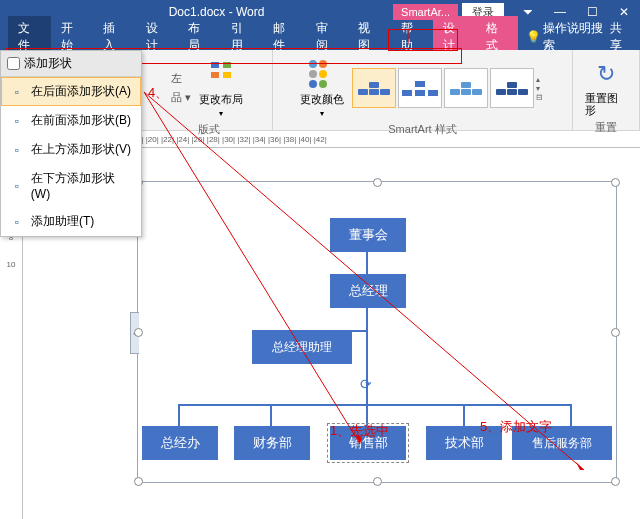 This screenshot has width=640, height=519. What do you see at coordinates (606, 87) in the screenshot?
I see `reset-graphic-button: ↻ 重置图形` at bounding box center [606, 87].